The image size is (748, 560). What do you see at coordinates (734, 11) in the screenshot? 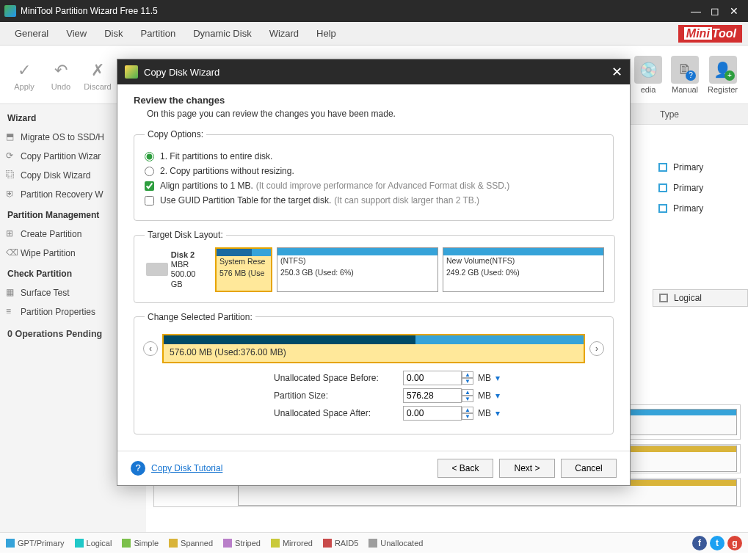
I see `close-button: ✕` at bounding box center [734, 11].